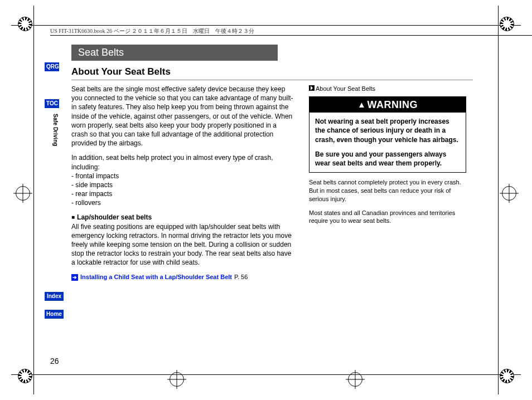 This screenshot has height=400, width=532. What do you see at coordinates (156, 277) in the screenshot?
I see `link-text: Installing a Child Seat with a Lap/Shoul…` at bounding box center [156, 277].